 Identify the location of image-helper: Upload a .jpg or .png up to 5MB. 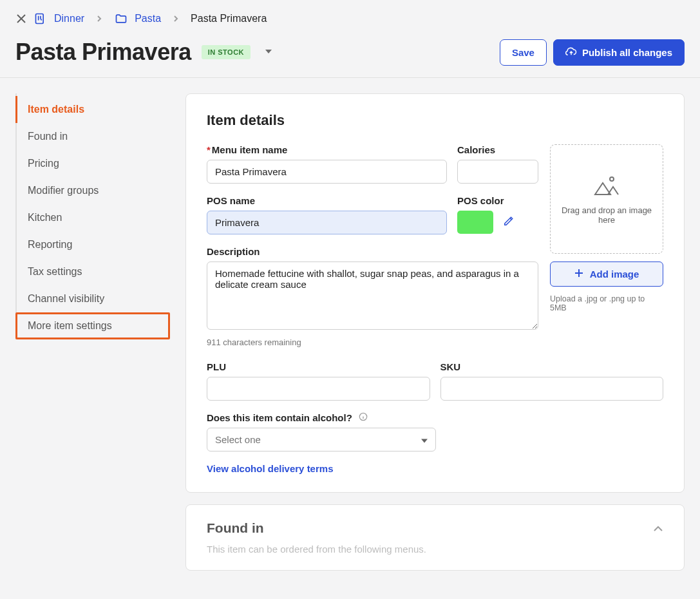
(607, 303).